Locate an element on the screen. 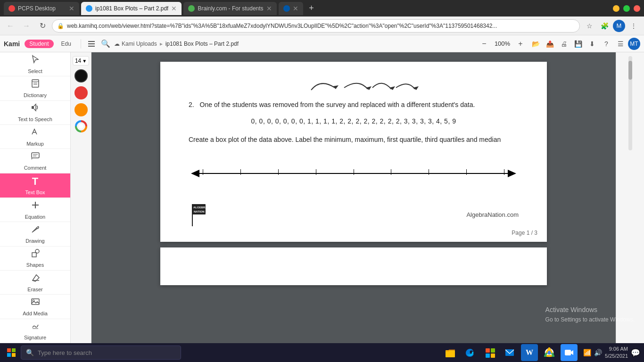 This screenshot has height=362, width=644. search-icon: 🔍 is located at coordinates (106, 44).